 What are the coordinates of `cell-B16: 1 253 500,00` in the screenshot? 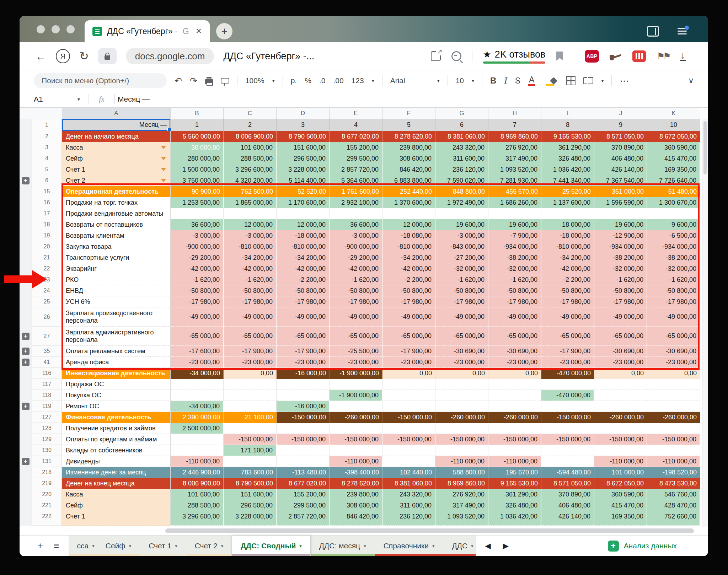 It's located at (197, 203).